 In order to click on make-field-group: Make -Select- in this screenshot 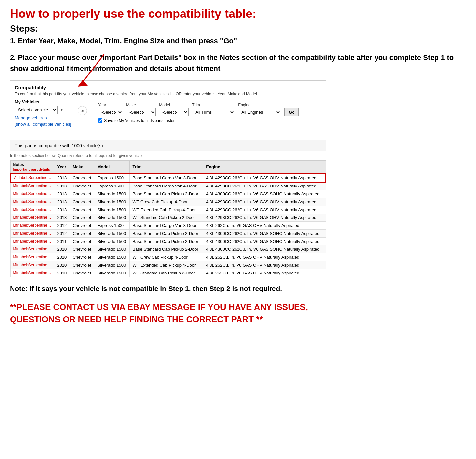, I will do `click(141, 109)`.